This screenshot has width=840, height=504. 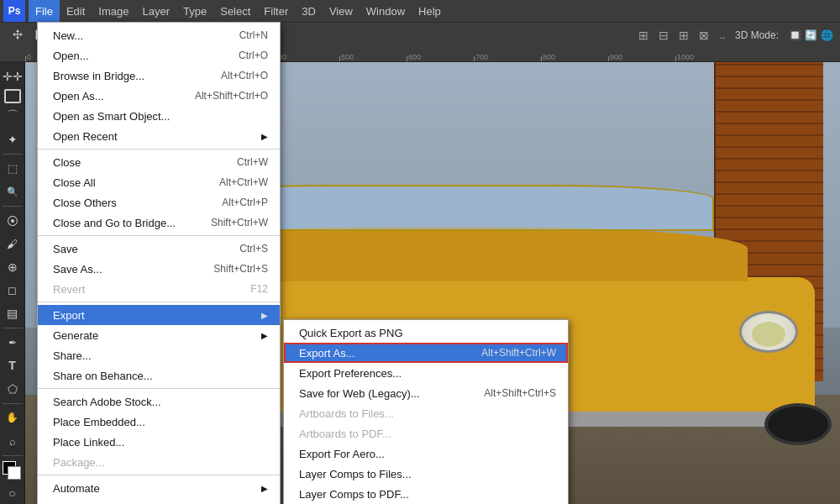 What do you see at coordinates (426, 433) in the screenshot?
I see `export-submenu-artboards-pdf: Artboards to PDF...` at bounding box center [426, 433].